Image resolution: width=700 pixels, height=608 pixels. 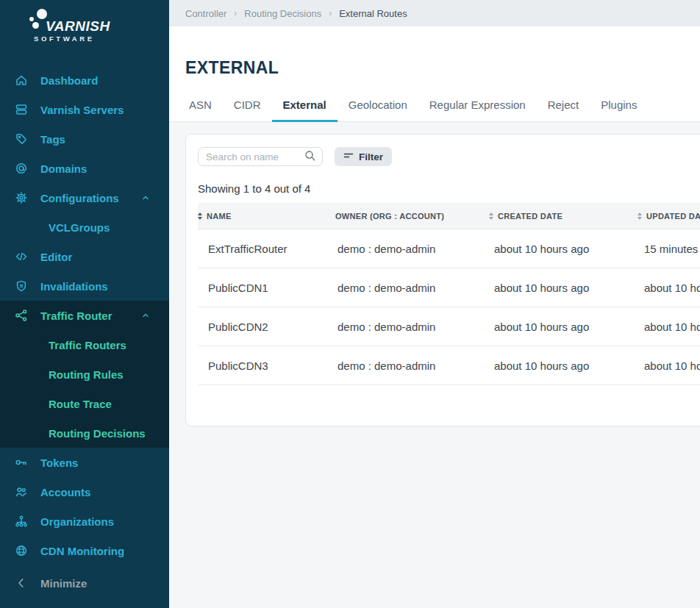 What do you see at coordinates (85, 462) in the screenshot?
I see `sidebar-item-tokens: Tokens` at bounding box center [85, 462].